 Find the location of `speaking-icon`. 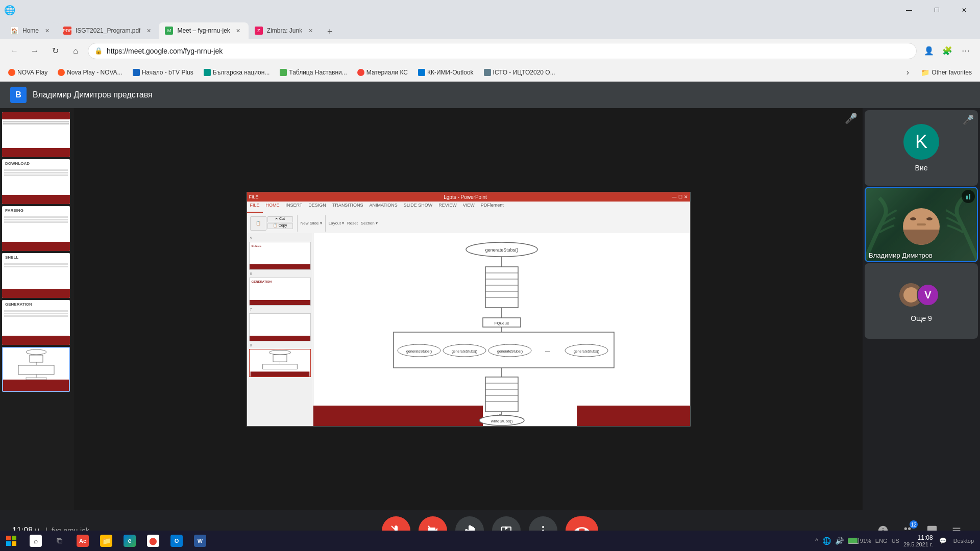

speaking-icon is located at coordinates (968, 196).